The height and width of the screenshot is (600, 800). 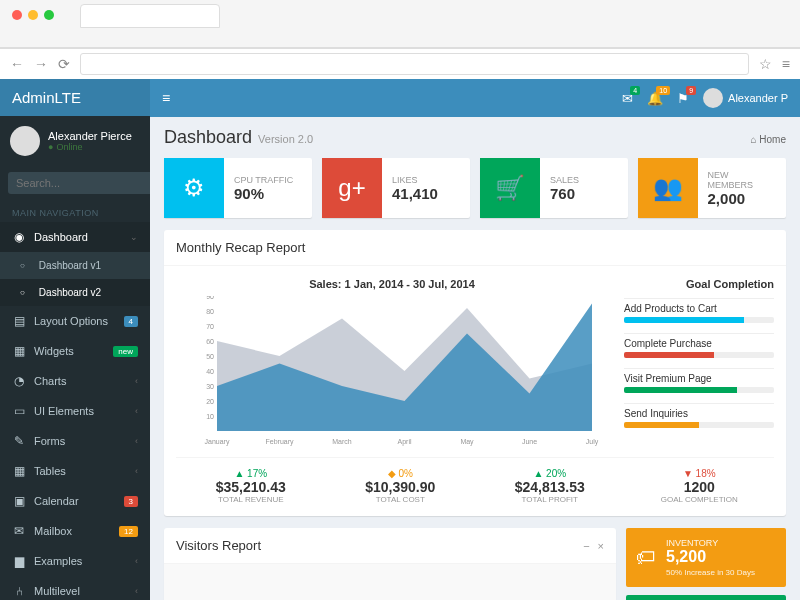 What do you see at coordinates (75, 381) in the screenshot?
I see `sidebar-item-charts: ◔ Charts ‹` at bounding box center [75, 381].